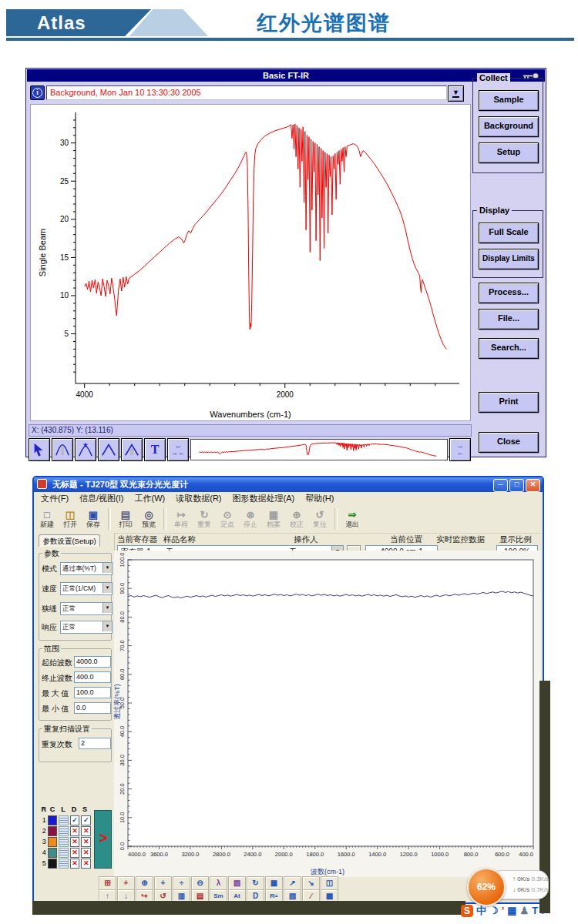  What do you see at coordinates (293, 883) in the screenshot?
I see `graph-tool-row1-10: ↗` at bounding box center [293, 883].